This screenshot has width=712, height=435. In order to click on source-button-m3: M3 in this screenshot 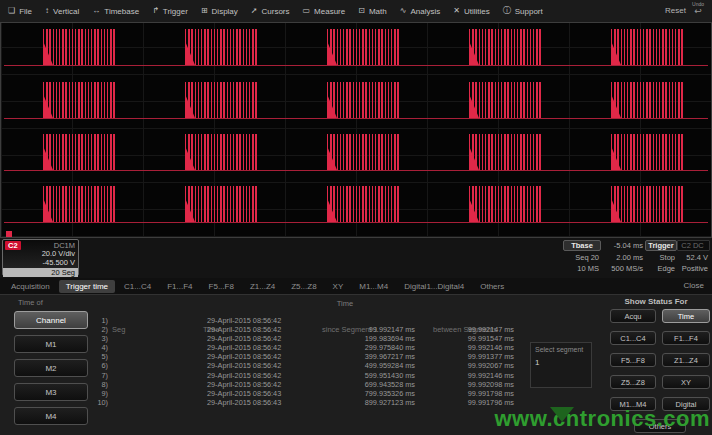, I will do `click(51, 392)`.